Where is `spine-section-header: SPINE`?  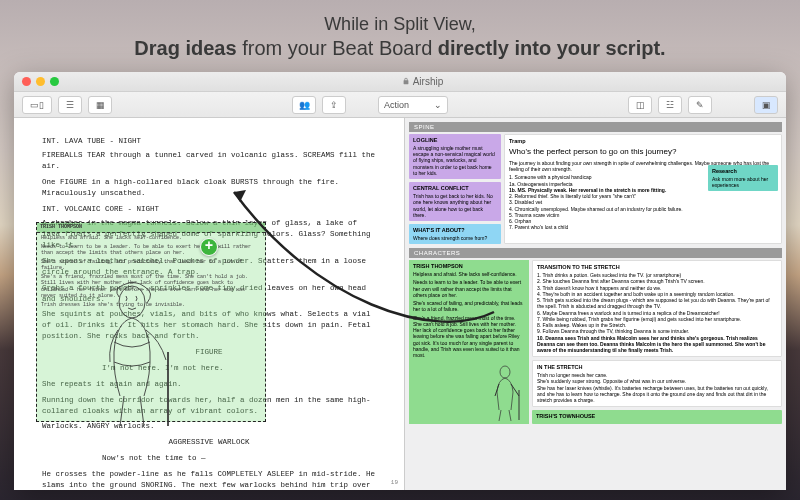 spine-section-header: SPINE is located at coordinates (596, 127).